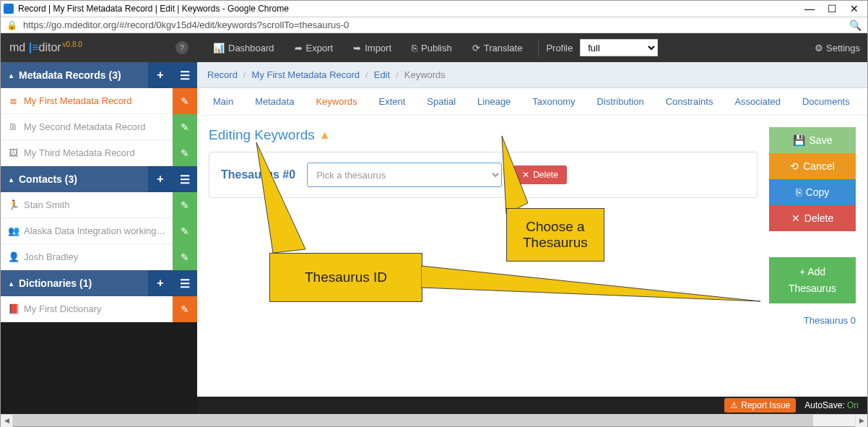 This screenshot has height=427, width=868. Describe the element at coordinates (434, 420) in the screenshot. I see `horizontal-scrollbar: ◀ ▶` at that location.